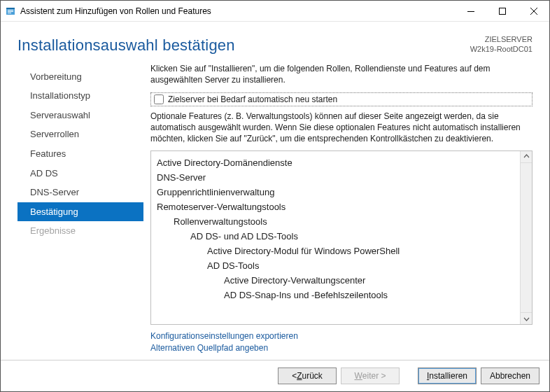 This screenshot has height=392, width=550. What do you see at coordinates (534, 11) in the screenshot?
I see `close-icon` at bounding box center [534, 11].